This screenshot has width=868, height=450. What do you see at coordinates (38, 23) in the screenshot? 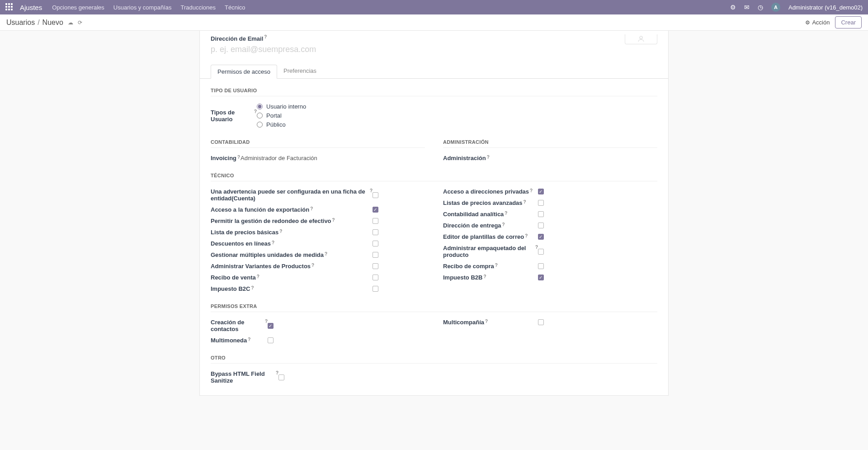
I see `breadcrumb-sep: /` at bounding box center [38, 23].